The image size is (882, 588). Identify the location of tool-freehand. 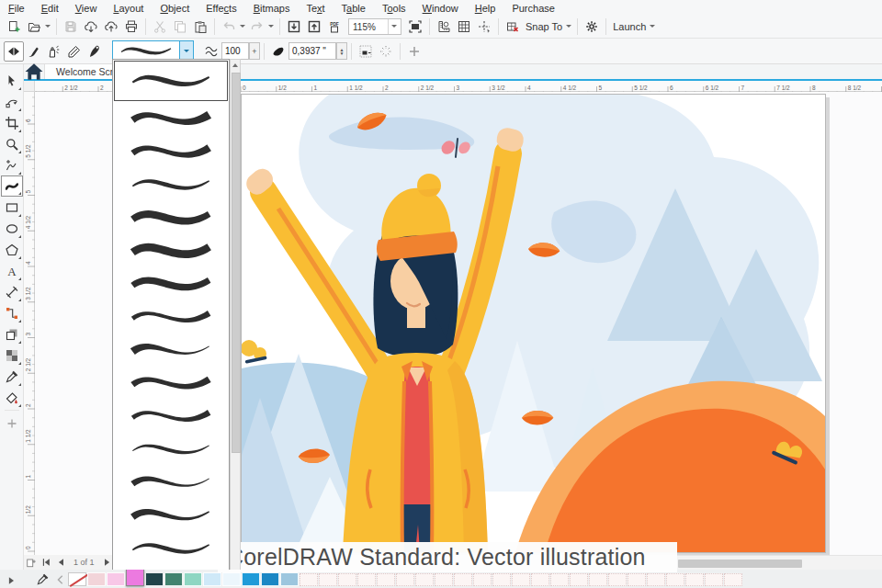
(12, 165).